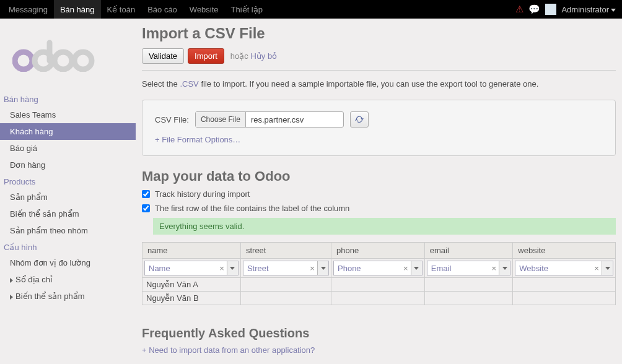  Describe the element at coordinates (378, 268) in the screenshot. I see `field-select: Phone×` at that location.